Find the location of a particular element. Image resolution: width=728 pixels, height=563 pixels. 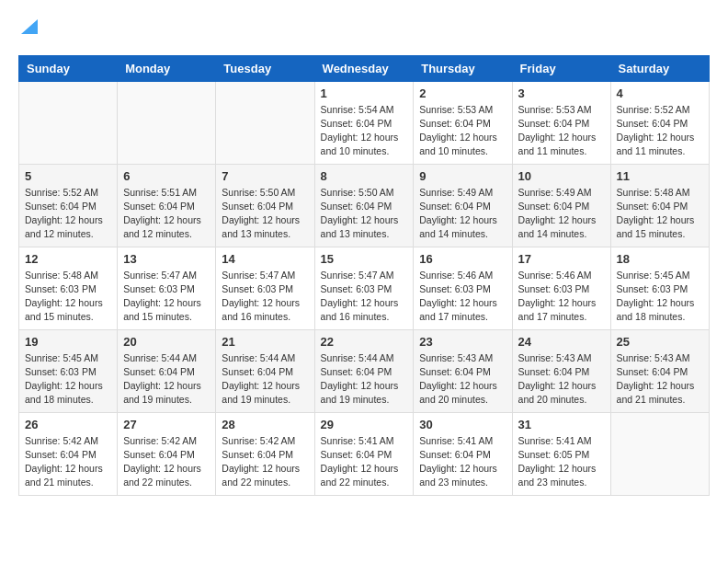

calendar-cell: 13Sunrise: 5:47 AM Sunset: 6:03 PM Dayli… is located at coordinates (167, 288).